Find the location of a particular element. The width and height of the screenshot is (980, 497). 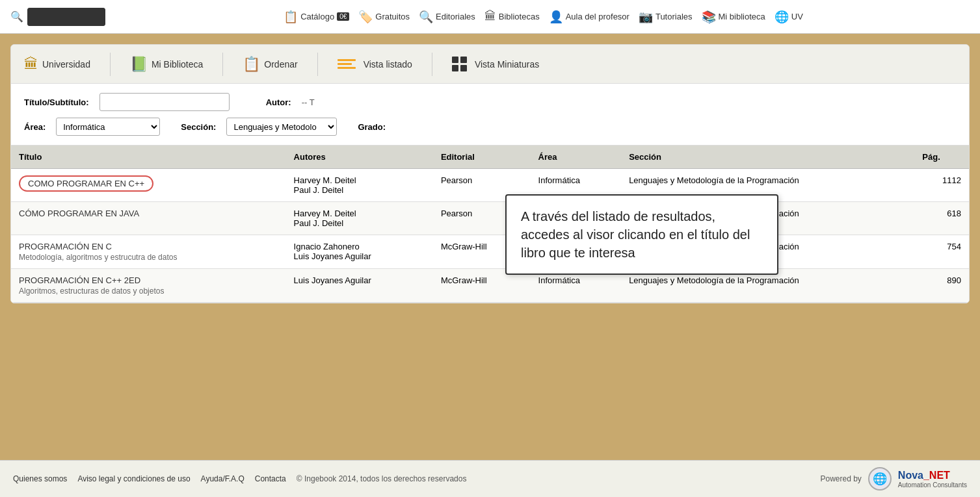

search-input is located at coordinates (66, 17).